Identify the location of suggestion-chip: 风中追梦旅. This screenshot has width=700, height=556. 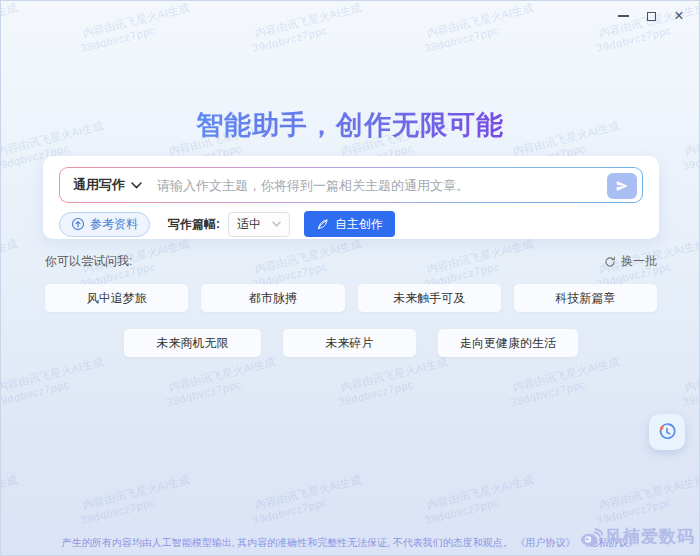
(116, 298).